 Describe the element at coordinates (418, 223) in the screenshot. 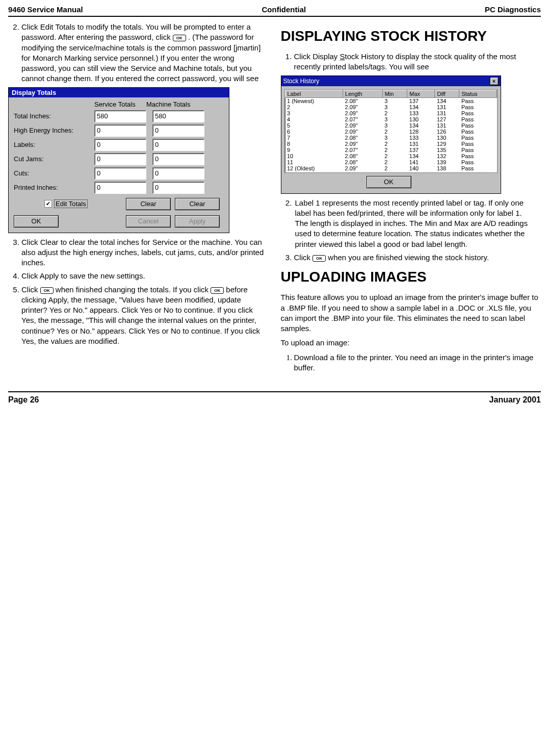

I see `sh-step-2: Label 1 represents the most recently pri…` at that location.